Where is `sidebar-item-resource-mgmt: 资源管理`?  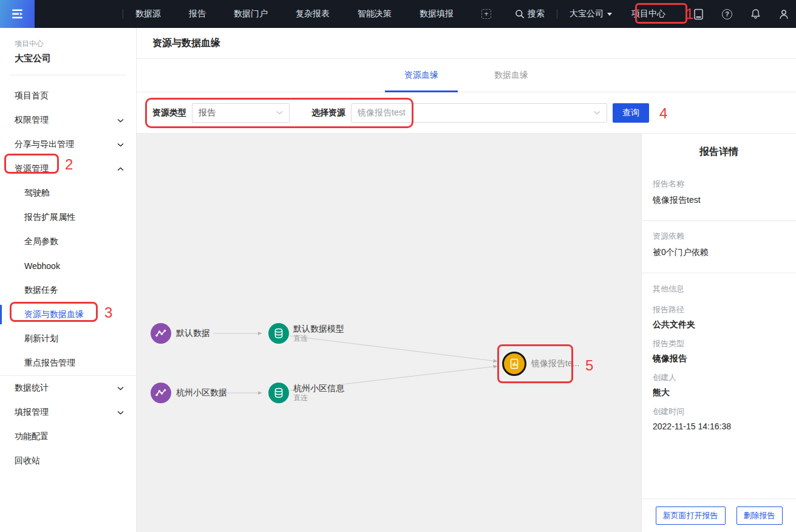
sidebar-item-resource-mgmt: 资源管理 is located at coordinates (68, 169).